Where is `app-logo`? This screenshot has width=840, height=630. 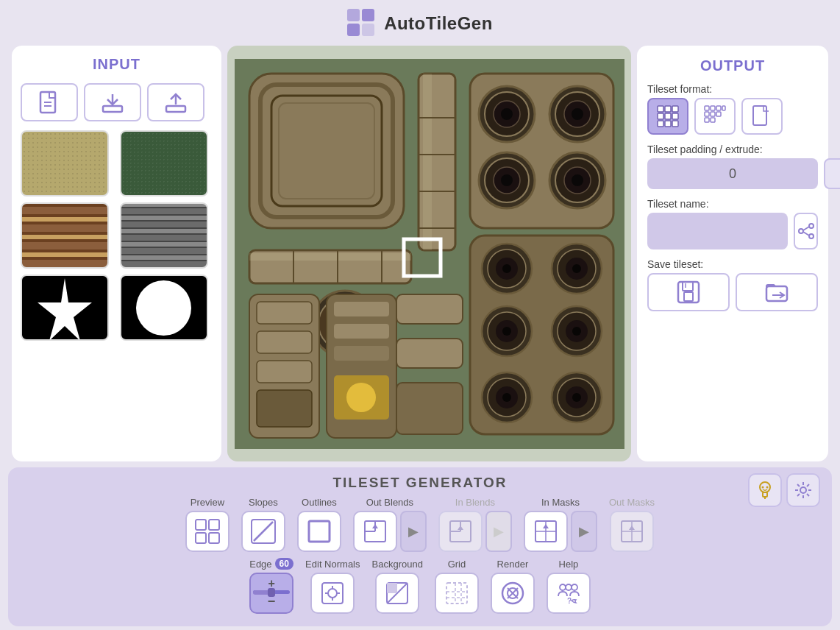 app-logo is located at coordinates (362, 24).